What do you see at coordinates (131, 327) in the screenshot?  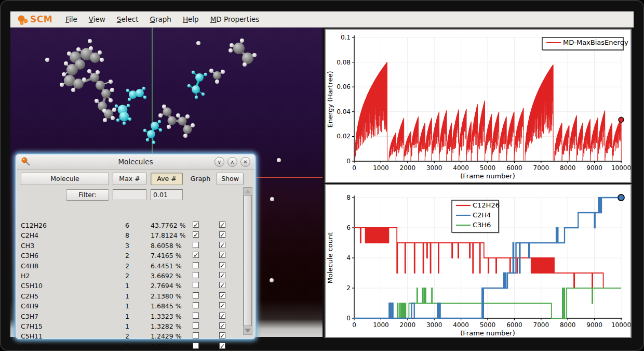 I see `table-row: C7H1511.3282 %✓` at bounding box center [131, 327].